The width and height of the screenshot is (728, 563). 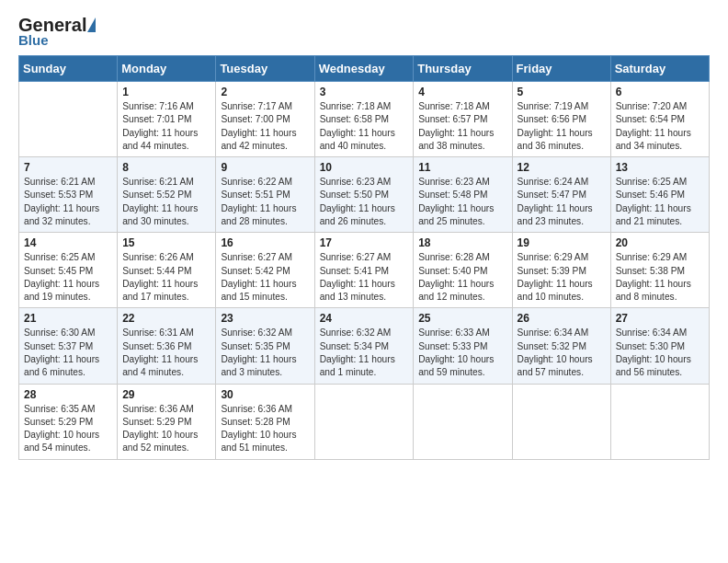 I want to click on calendar-cell: 15Sunrise: 6:26 AM Sunset: 5:44 PM Dayli…, so click(x=167, y=270).